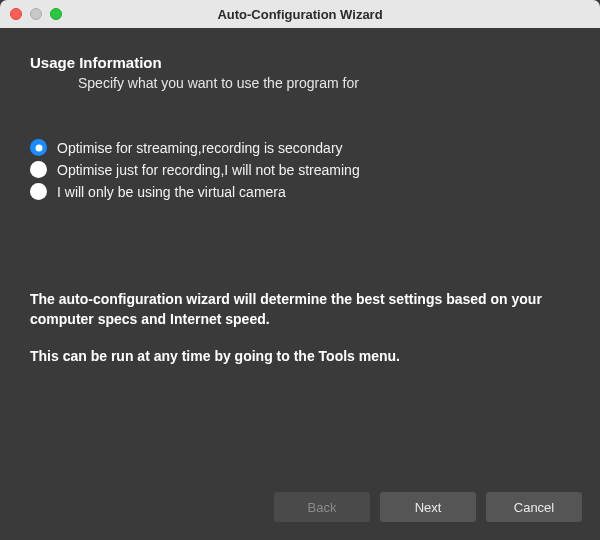 This screenshot has width=600, height=540. I want to click on info-paragraph-2: This can be run at any time by going to …, so click(300, 357).